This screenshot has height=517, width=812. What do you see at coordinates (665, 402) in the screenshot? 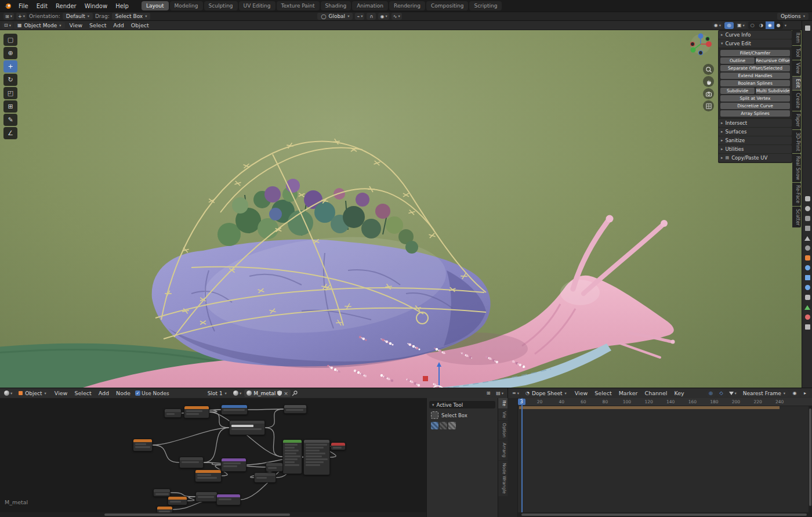
I see `timeline-ruler: 20406080100120140160180200220240` at bounding box center [665, 402].